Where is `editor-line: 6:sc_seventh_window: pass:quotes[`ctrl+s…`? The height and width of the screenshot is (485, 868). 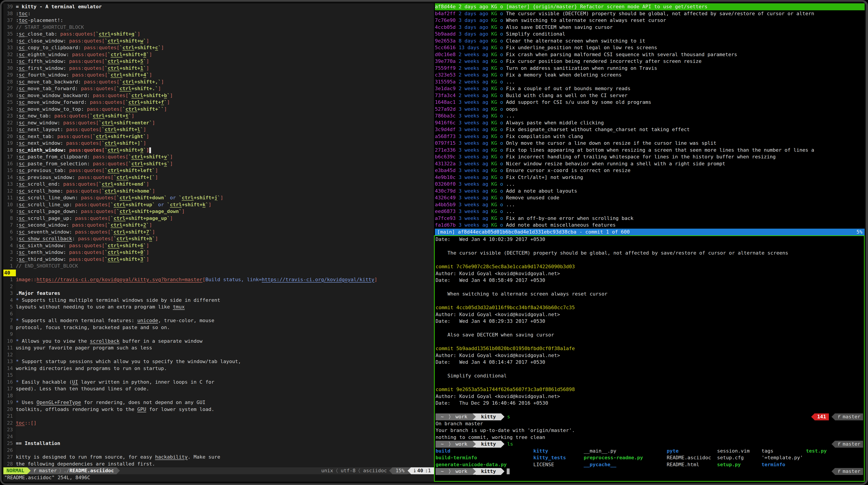
editor-line: 6:sc_seventh_window: pass:quotes[`ctrl+s… is located at coordinates (219, 232).